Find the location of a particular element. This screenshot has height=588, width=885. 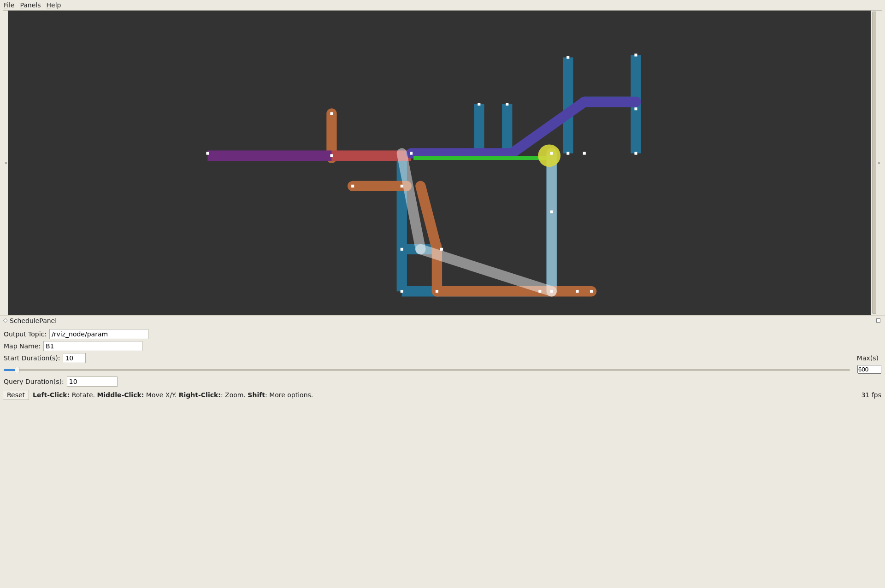

panel-toggle-icon is located at coordinates (6, 321).